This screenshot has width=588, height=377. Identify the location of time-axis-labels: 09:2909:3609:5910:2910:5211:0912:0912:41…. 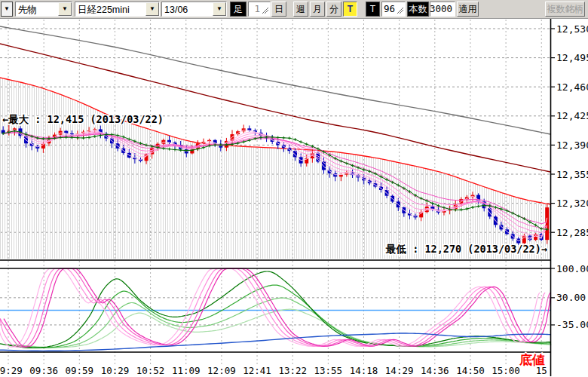
(274, 371).